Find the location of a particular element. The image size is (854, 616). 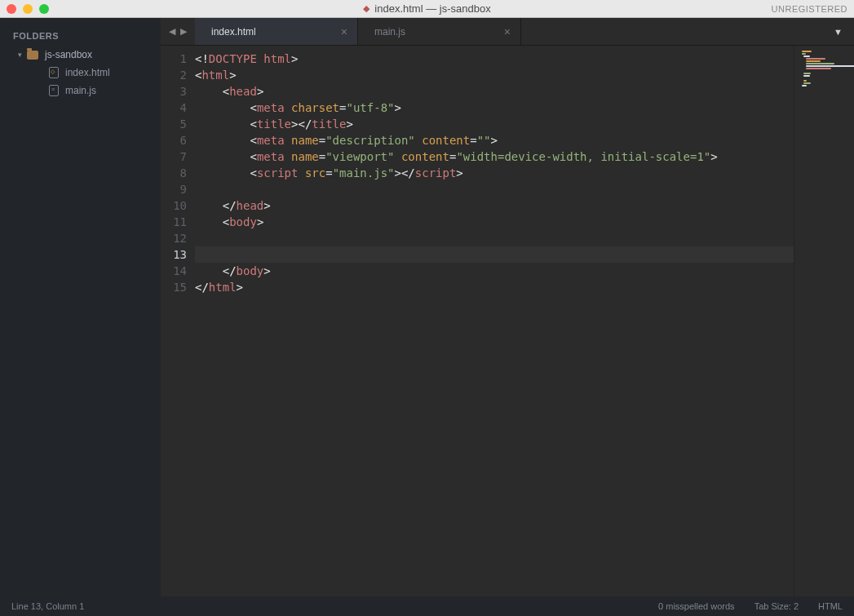

code-line: <meta charset="utf-8"> is located at coordinates (494, 108).